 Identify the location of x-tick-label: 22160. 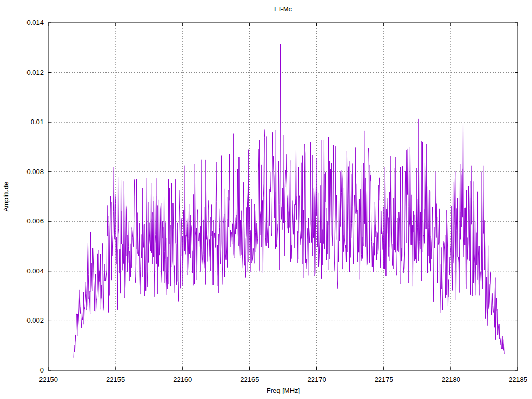
(182, 379).